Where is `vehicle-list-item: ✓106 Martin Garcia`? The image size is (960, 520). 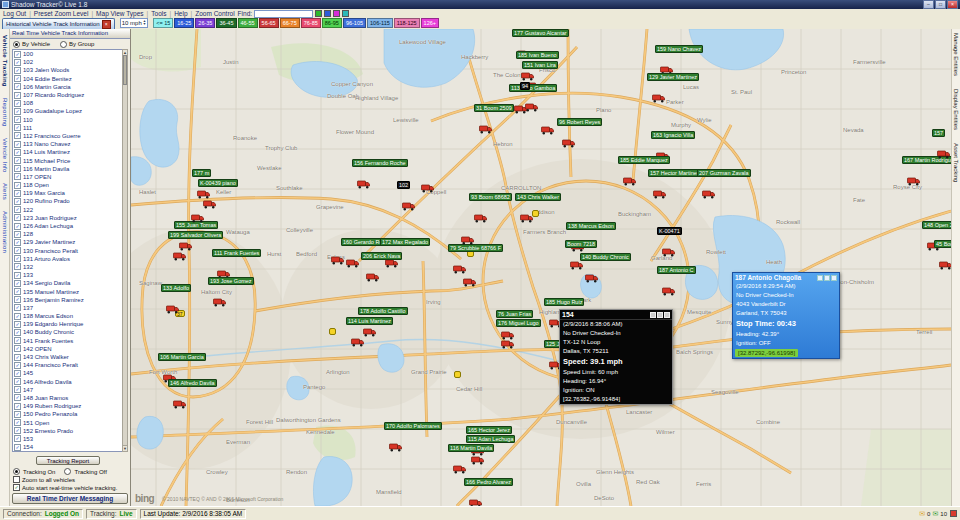 vehicle-list-item: ✓106 Martin Garcia is located at coordinates (68, 87).